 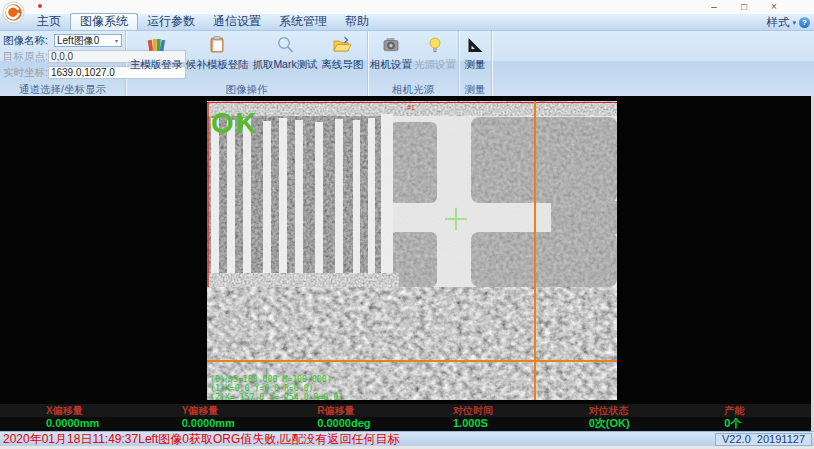 I want to click on books-icon, so click(x=156, y=45).